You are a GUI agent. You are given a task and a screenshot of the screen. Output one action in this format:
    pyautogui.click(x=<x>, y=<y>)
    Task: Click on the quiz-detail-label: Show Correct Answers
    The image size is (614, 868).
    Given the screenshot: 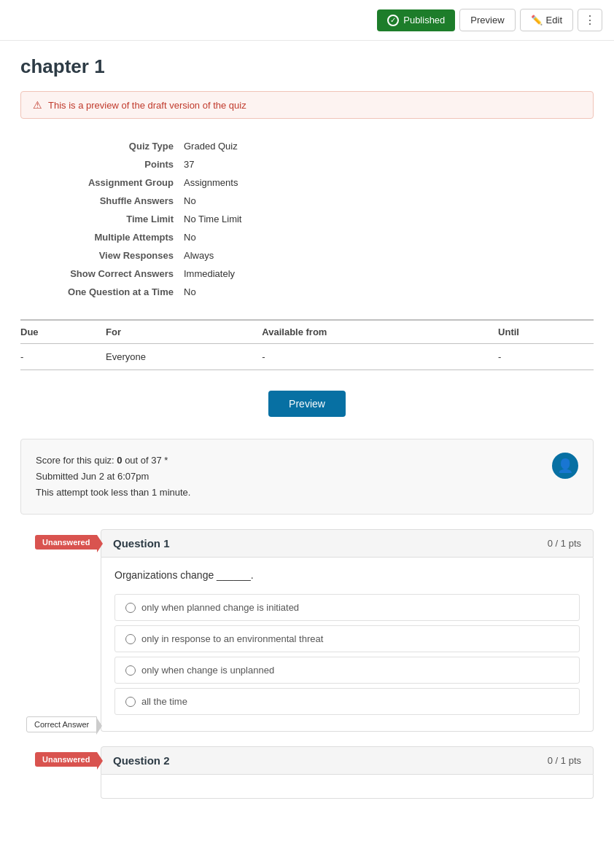 What is the action you would take?
    pyautogui.click(x=102, y=274)
    